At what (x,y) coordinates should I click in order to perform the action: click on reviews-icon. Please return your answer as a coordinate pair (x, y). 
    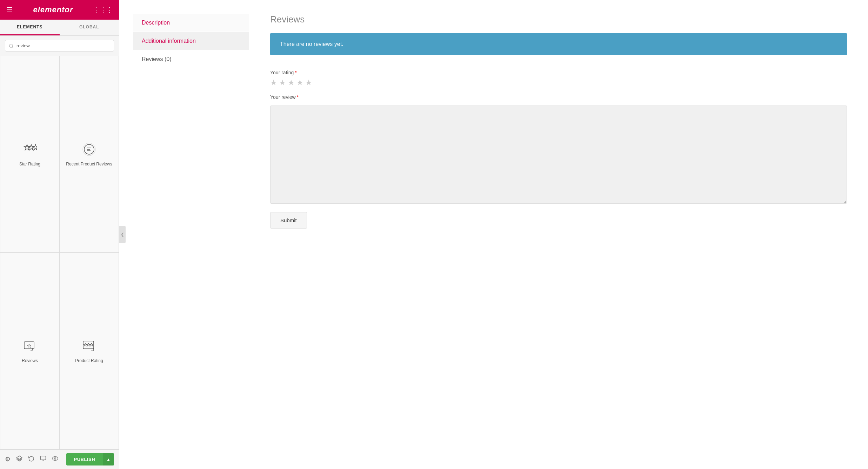
    Looking at the image, I should click on (30, 347).